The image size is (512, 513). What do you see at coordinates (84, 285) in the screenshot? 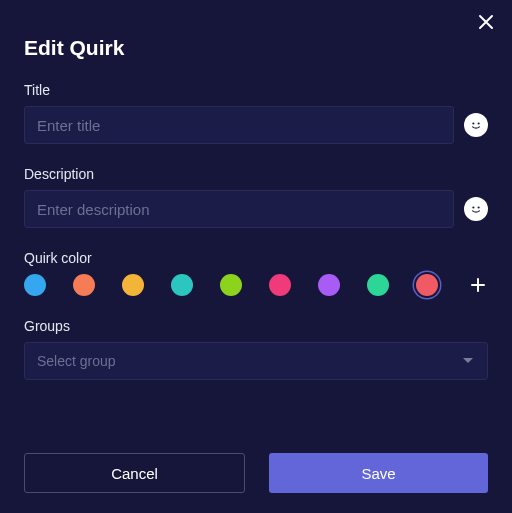
I see `color-swatch-orange` at bounding box center [84, 285].